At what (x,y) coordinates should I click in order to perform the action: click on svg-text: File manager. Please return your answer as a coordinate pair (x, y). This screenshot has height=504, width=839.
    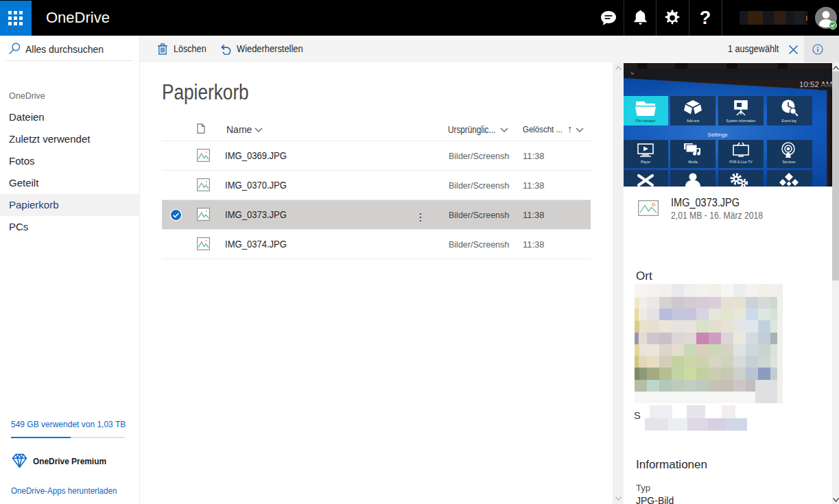
    Looking at the image, I should click on (646, 121).